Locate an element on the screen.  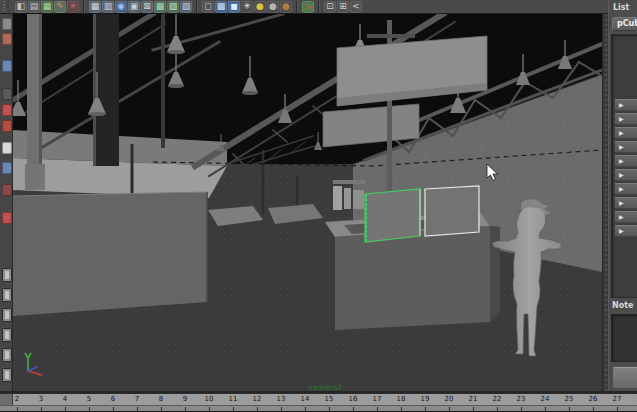
node-tab: pCub is located at coordinates (624, 24).